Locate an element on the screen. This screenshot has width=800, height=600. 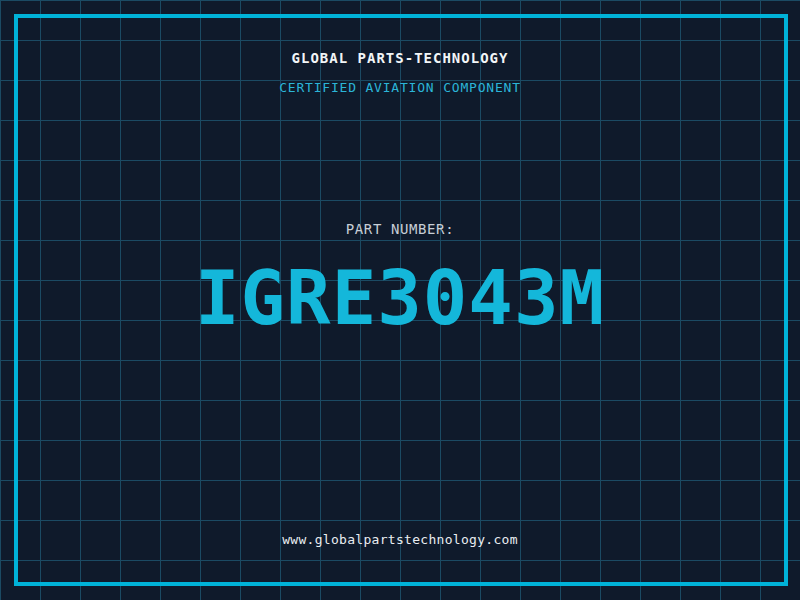
part-number-value: IGRE3043M is located at coordinates (400, 298).